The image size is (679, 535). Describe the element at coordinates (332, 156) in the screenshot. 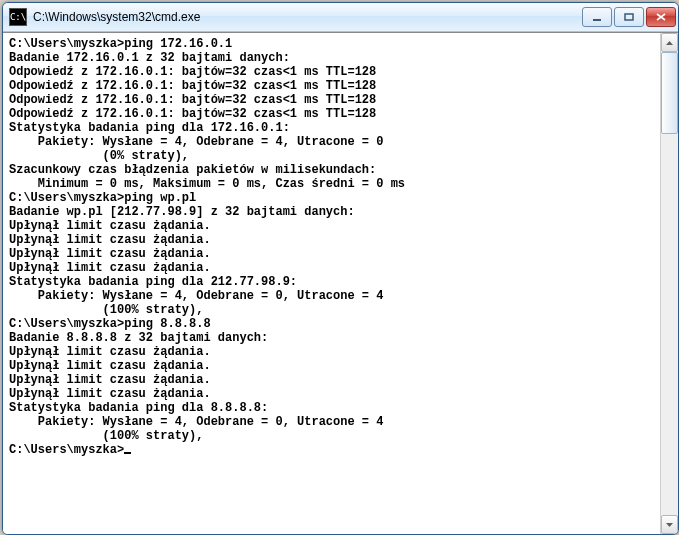

I see `console-line: (0% straty),` at that location.